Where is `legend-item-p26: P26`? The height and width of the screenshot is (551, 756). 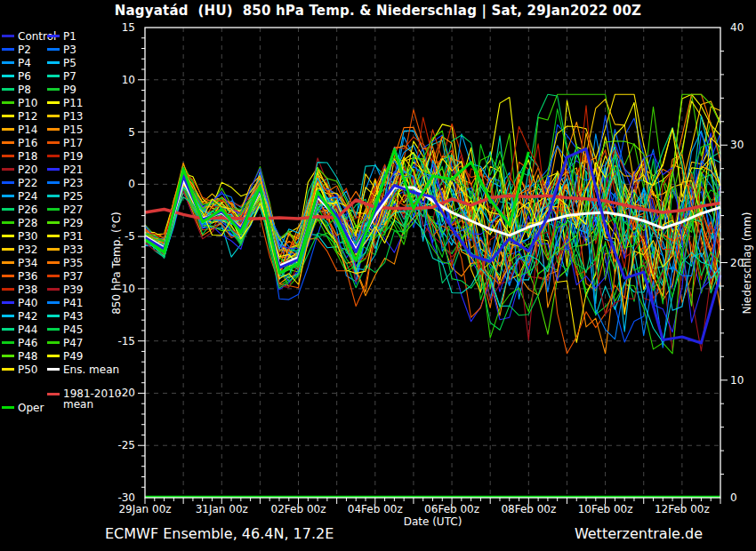 legend-item-p26: P26 is located at coordinates (20, 210).